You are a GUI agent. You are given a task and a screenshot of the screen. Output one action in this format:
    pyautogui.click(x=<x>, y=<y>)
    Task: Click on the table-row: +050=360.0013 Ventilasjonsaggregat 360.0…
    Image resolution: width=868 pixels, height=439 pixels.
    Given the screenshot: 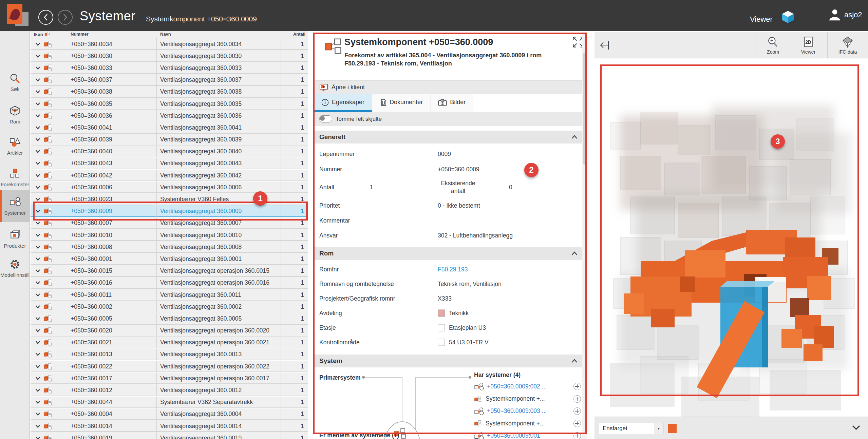 What is the action you would take?
    pyautogui.click(x=169, y=355)
    